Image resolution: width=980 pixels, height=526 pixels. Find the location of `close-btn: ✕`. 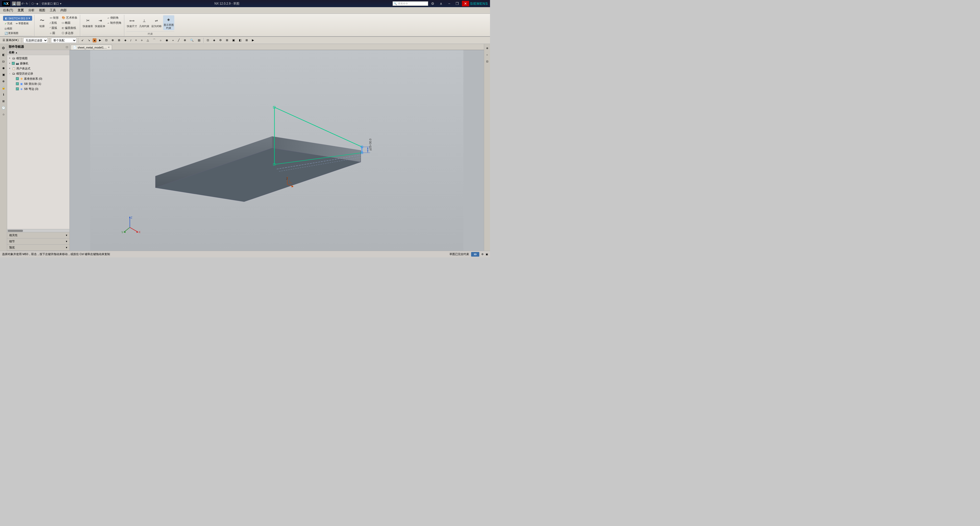

close-btn: ✕ is located at coordinates (466, 4).